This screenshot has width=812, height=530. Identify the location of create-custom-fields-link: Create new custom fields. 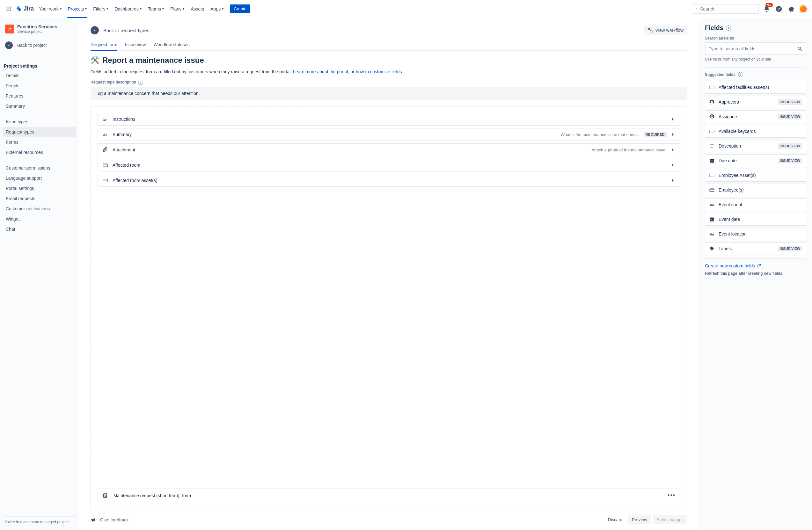
(755, 266).